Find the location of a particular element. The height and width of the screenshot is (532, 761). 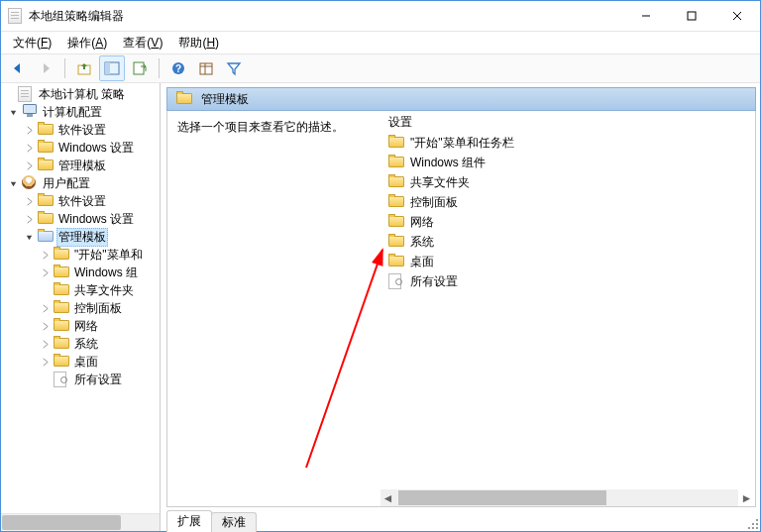

tree-admin-startmenu: "开始"菜单和 is located at coordinates (80, 255).